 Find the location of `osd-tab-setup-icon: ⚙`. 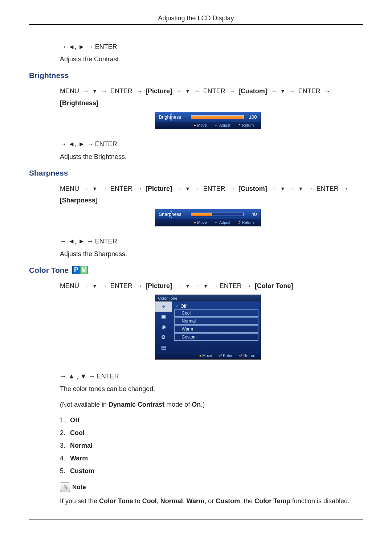

osd-tab-setup-icon: ⚙ is located at coordinates (164, 337).